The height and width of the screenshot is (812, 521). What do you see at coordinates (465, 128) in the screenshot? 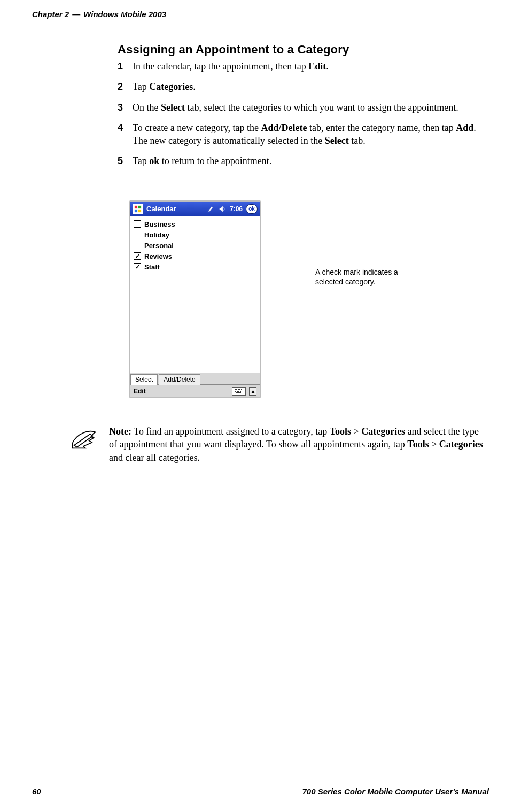
I see `step-bold: Add` at bounding box center [465, 128].